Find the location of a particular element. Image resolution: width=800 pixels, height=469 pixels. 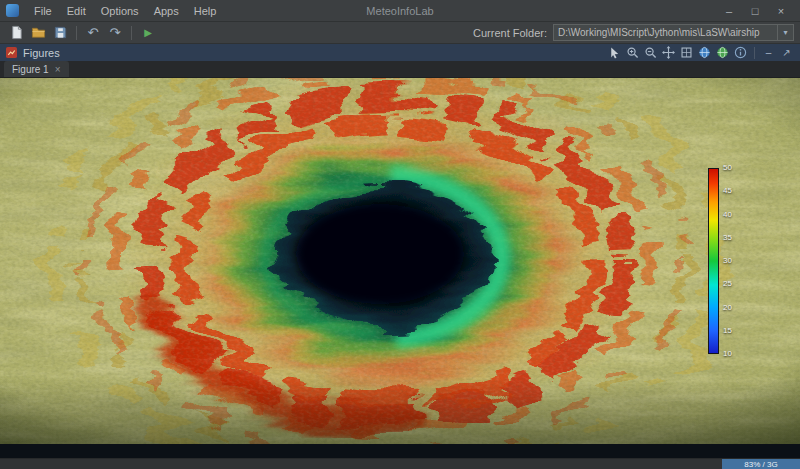

new-script-button is located at coordinates (16, 32).